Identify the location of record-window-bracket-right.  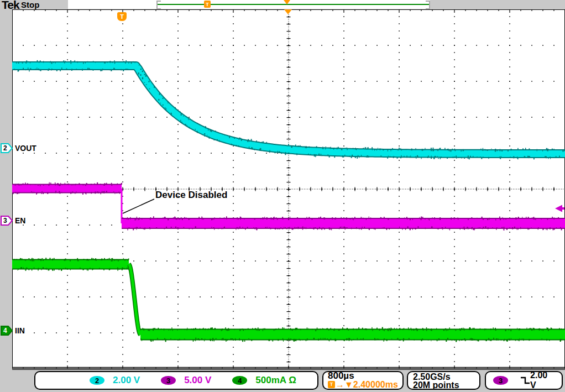
(428, 5).